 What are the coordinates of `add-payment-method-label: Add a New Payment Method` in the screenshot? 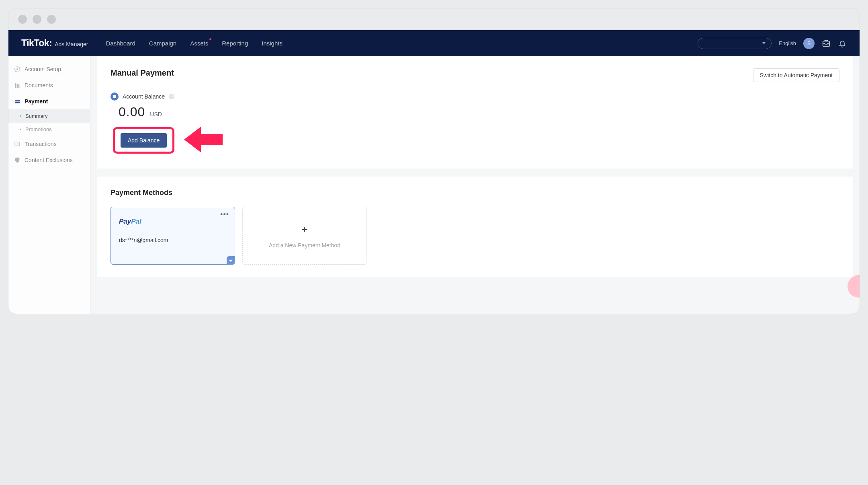 It's located at (305, 245).